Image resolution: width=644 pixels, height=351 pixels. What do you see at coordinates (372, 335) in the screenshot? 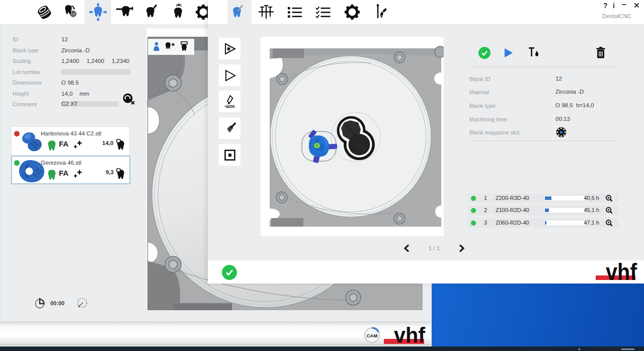
I see `svg-text: CAM` at bounding box center [372, 335].